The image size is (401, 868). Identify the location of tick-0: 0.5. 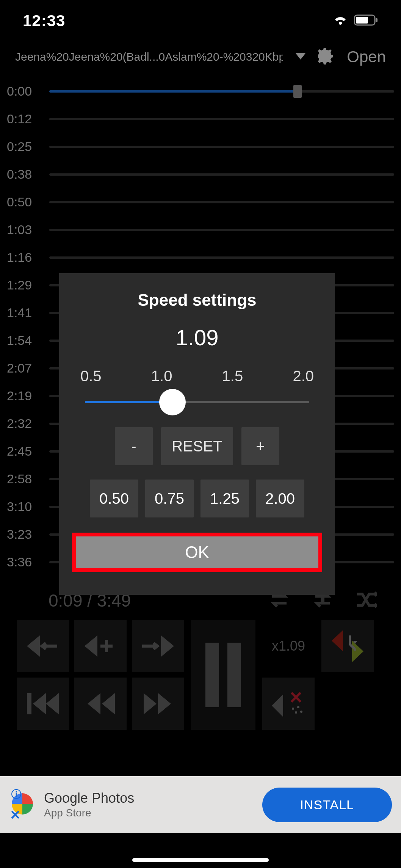
(91, 376).